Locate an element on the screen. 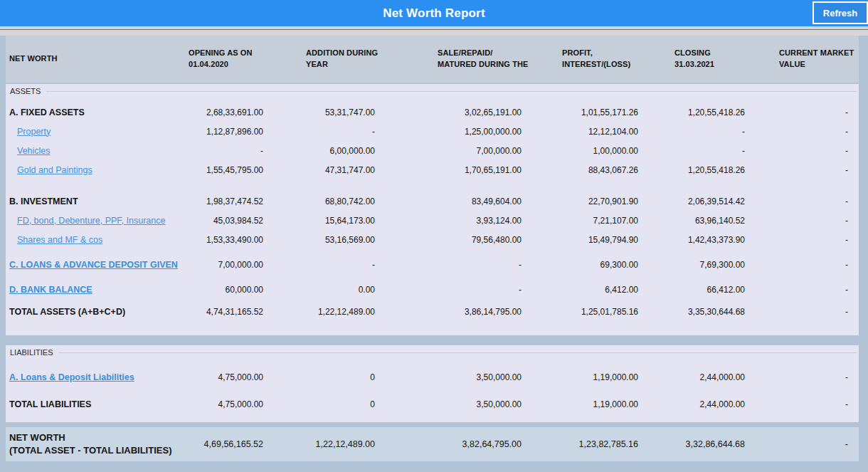 The image size is (868, 472). row-link-shares-and-mf-cos: Shares and MF & cos is located at coordinates (97, 240).